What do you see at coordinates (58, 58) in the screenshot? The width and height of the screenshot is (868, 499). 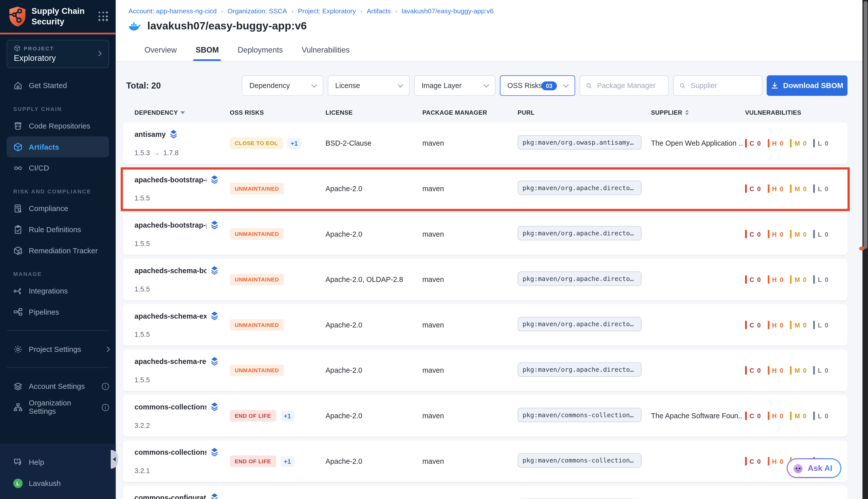 I see `project-name: Exploratory` at bounding box center [58, 58].